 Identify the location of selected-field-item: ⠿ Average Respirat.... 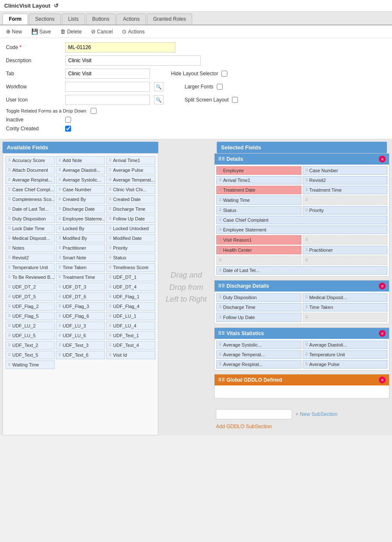
(259, 364).